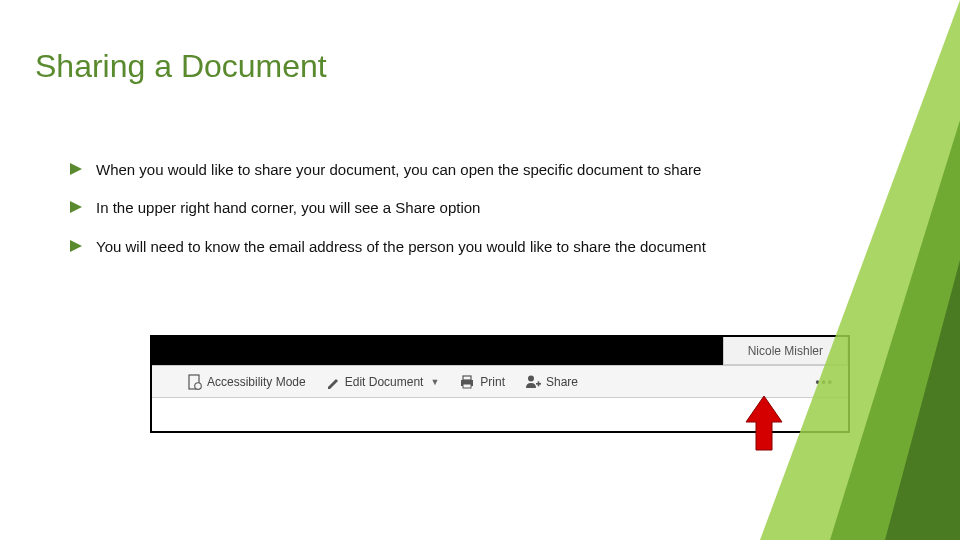 The image size is (960, 540). I want to click on document-icon, so click(195, 382).